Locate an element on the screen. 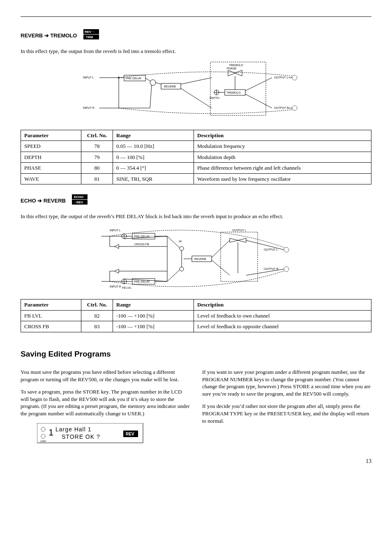  page-number: 13 is located at coordinates (196, 462).